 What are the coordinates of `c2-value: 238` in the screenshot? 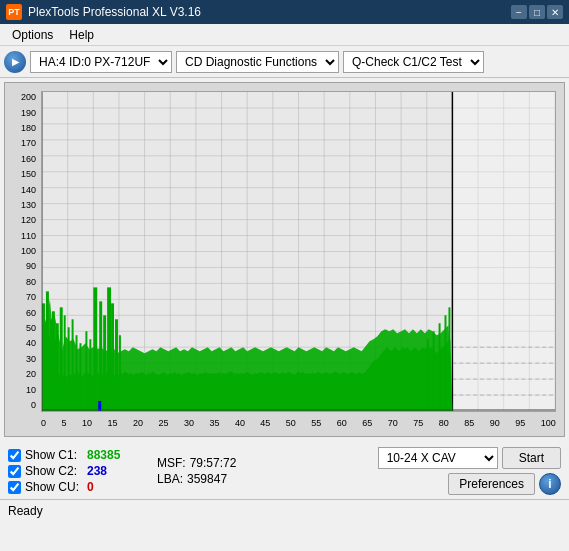 It's located at (112, 471).